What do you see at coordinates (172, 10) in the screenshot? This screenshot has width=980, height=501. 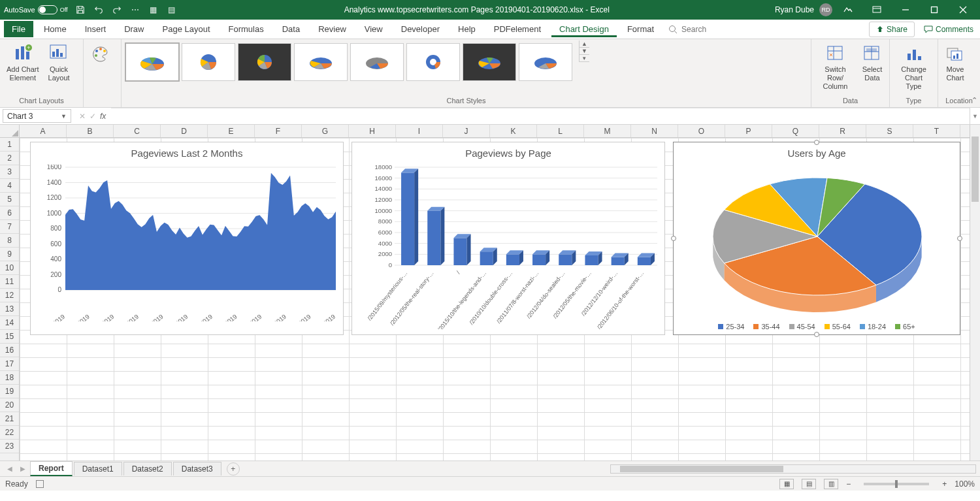 I see `qat-icon-3: ▤` at bounding box center [172, 10].